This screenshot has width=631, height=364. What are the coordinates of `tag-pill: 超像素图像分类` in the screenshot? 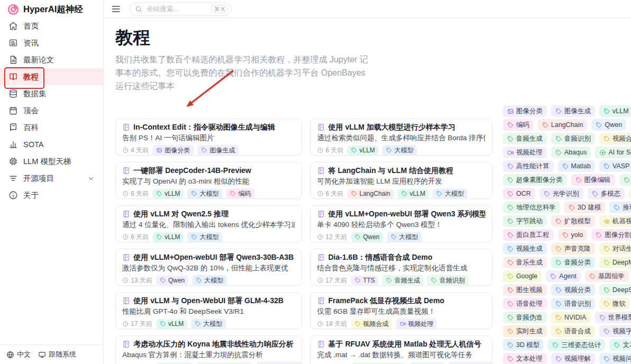 It's located at (535, 180).